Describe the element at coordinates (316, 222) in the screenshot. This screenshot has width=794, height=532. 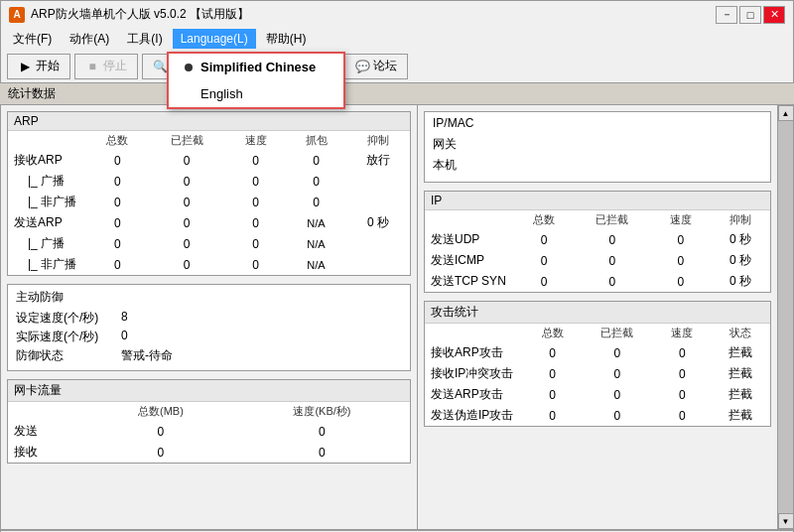
I see `arp-send-na: N/A` at that location.